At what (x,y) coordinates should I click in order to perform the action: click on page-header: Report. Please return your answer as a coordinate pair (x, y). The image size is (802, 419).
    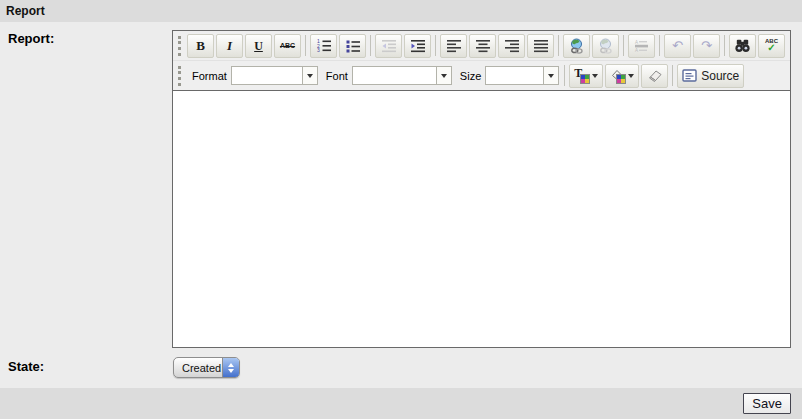
    Looking at the image, I should click on (401, 11).